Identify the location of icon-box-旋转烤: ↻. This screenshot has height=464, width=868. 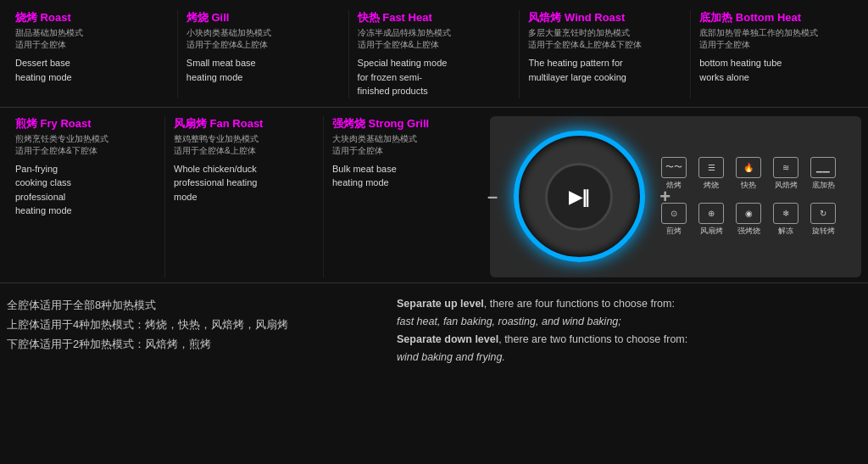
(823, 214).